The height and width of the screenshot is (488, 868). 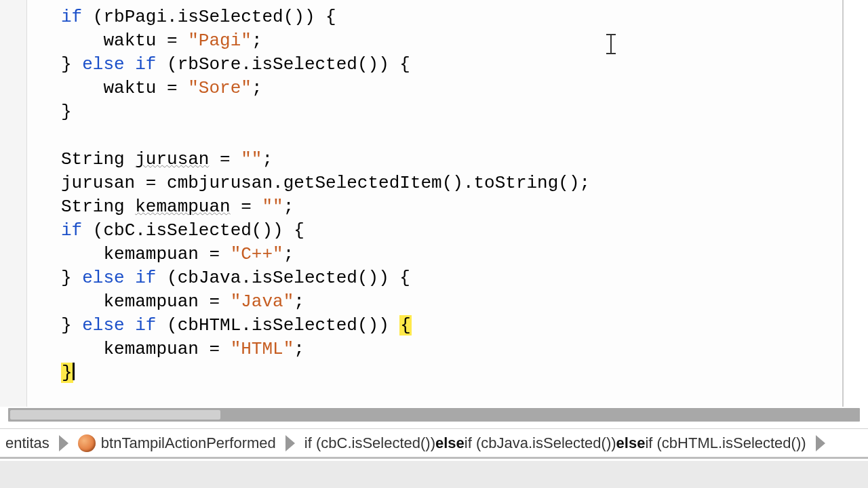 I want to click on str-empty2: "", so click(x=273, y=207).